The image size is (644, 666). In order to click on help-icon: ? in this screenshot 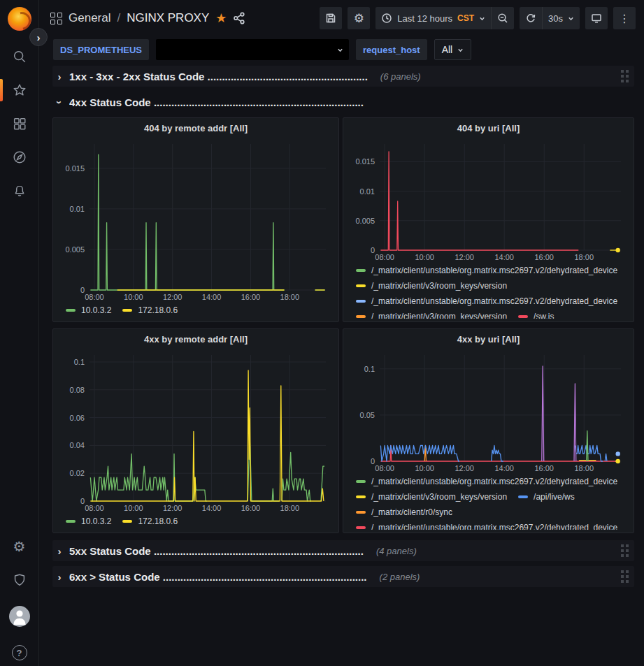, I will do `click(20, 653)`.